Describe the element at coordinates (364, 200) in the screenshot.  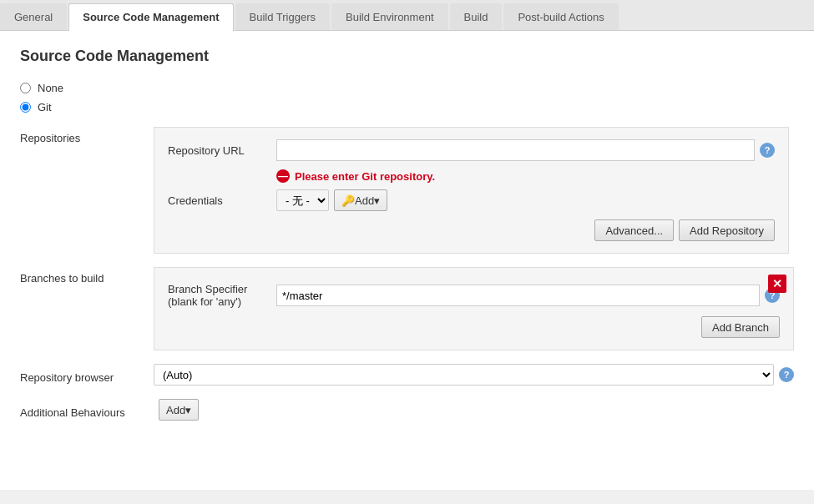
I see `add-label: Add` at that location.